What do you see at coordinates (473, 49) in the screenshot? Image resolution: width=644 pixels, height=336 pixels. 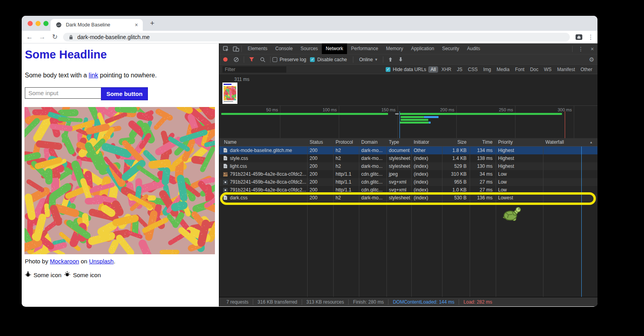 I see `devtools-tab-audits: Audits` at bounding box center [473, 49].